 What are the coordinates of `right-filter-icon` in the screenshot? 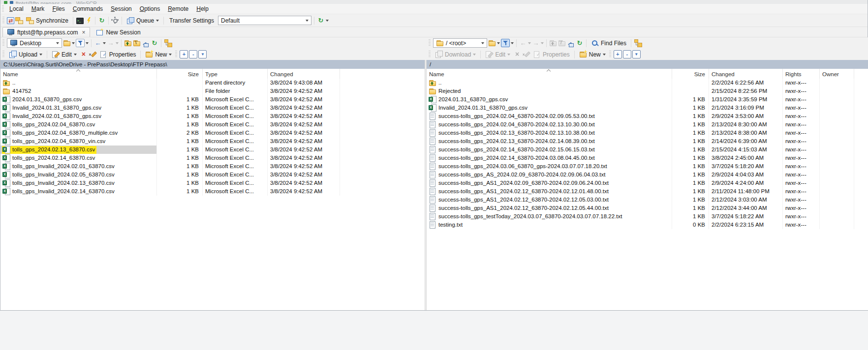 It's located at (505, 43).